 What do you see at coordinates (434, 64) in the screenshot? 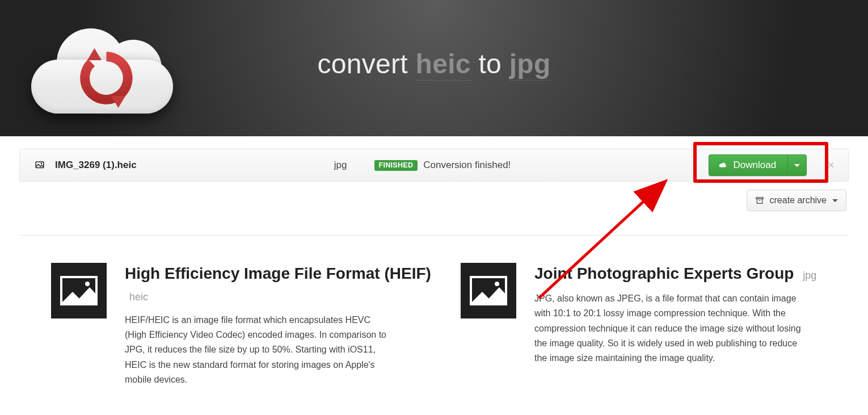
I see `page-title: convert heic to jpg` at bounding box center [434, 64].